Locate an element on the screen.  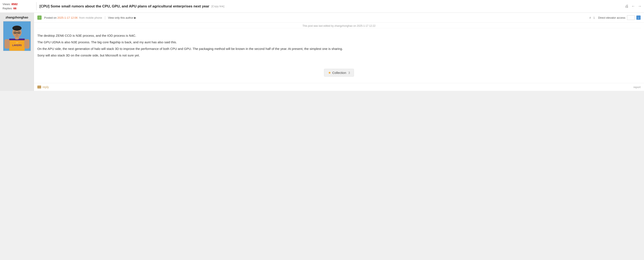
elevator-input is located at coordinates (631, 18).